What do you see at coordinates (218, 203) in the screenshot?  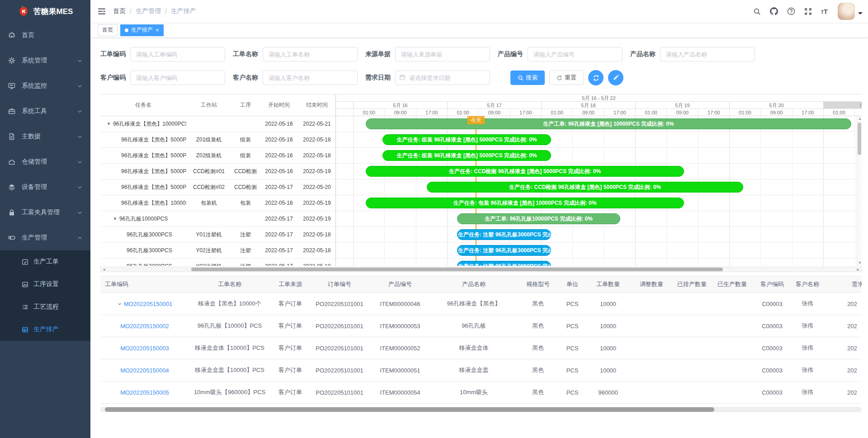 I see `gantt-row: 96孔移液盒【黑色】10000PCS 包装机 包装 2022-05-16 202…` at bounding box center [218, 203].